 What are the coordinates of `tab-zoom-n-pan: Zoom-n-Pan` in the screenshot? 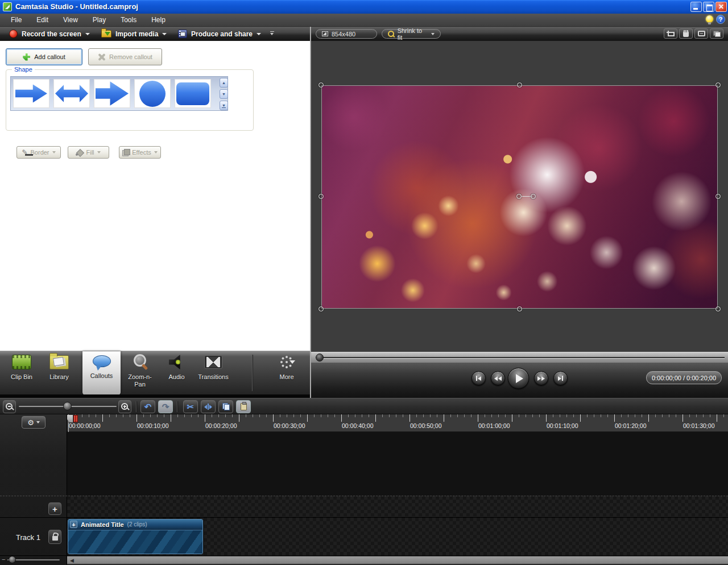 It's located at (140, 373).